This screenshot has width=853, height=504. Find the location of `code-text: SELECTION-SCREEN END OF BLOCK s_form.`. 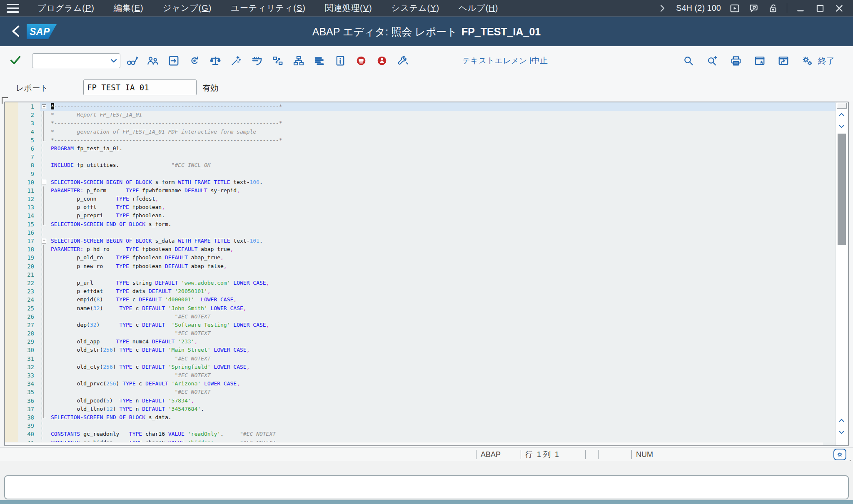

code-text: SELECTION-SCREEN END OF BLOCK s_form. is located at coordinates (443, 224).